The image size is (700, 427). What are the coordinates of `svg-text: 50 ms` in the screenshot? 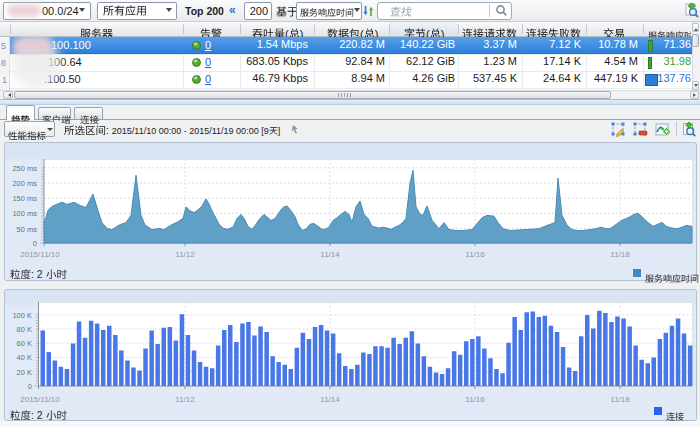 It's located at (28, 230).